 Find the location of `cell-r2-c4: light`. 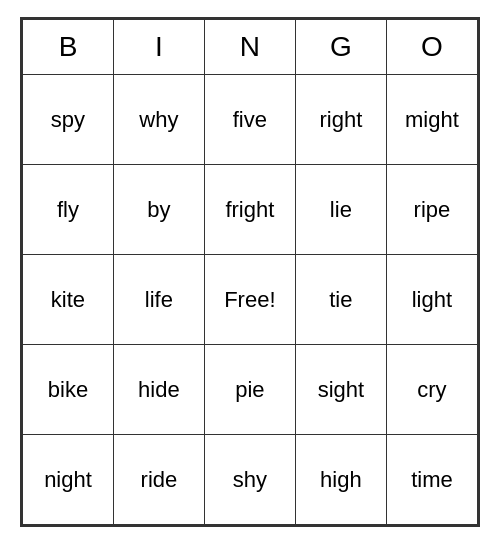

cell-r2-c4: light is located at coordinates (432, 300).